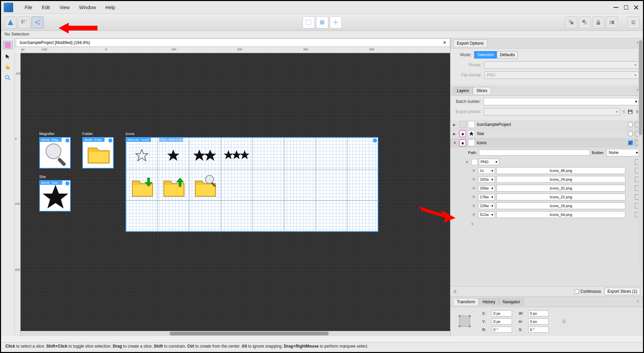 This screenshot has width=644, height=353. I want to click on snap-options-button, so click(336, 22).